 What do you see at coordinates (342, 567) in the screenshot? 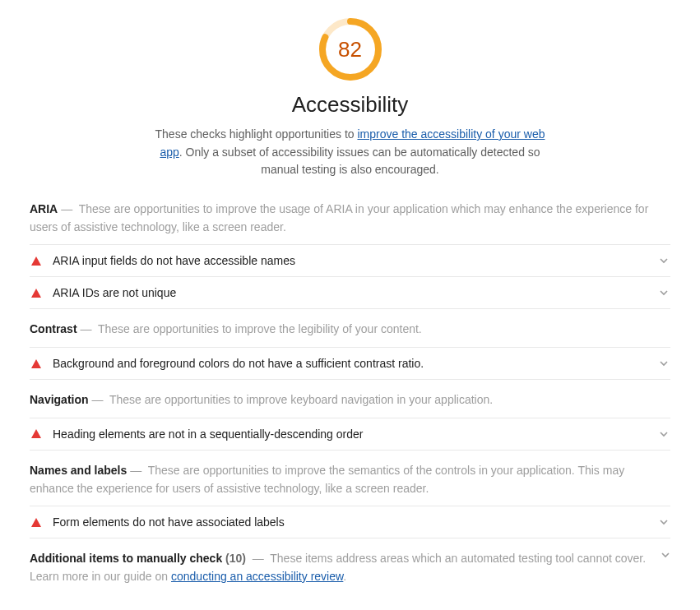
I see `manual-check-text: Additional items to manually check (10) …` at bounding box center [342, 567].